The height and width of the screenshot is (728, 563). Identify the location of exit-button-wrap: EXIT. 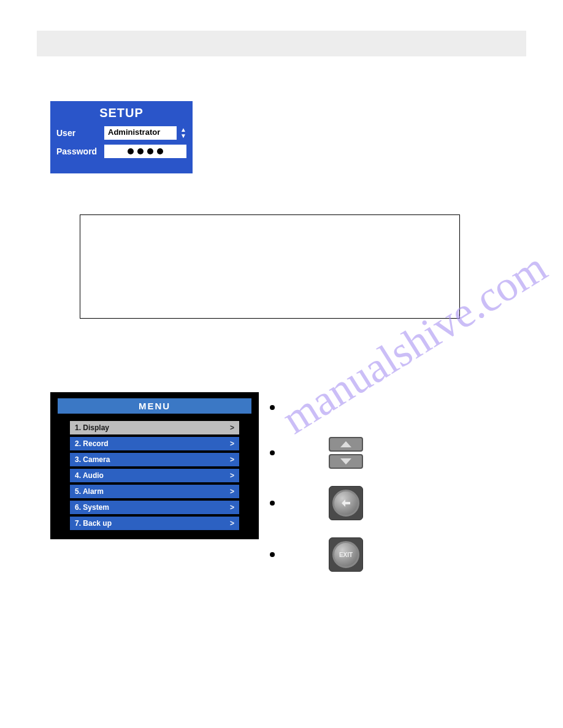
(346, 555).